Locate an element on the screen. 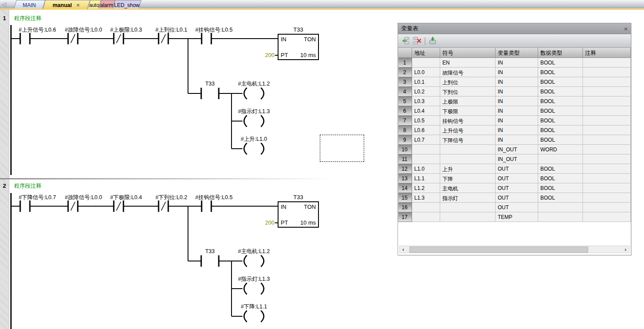 The width and height of the screenshot is (644, 329). cell-data-type is located at coordinates (561, 207).